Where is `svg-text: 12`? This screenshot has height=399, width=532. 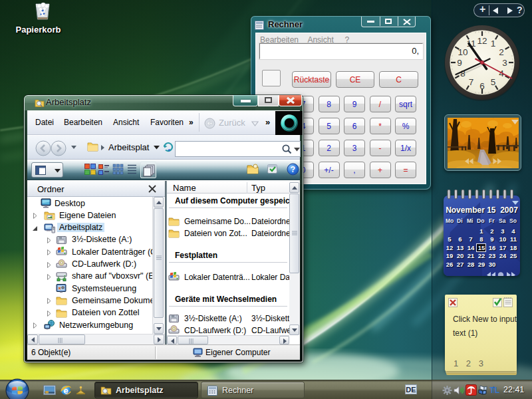
svg-text: 12 is located at coordinates (481, 41).